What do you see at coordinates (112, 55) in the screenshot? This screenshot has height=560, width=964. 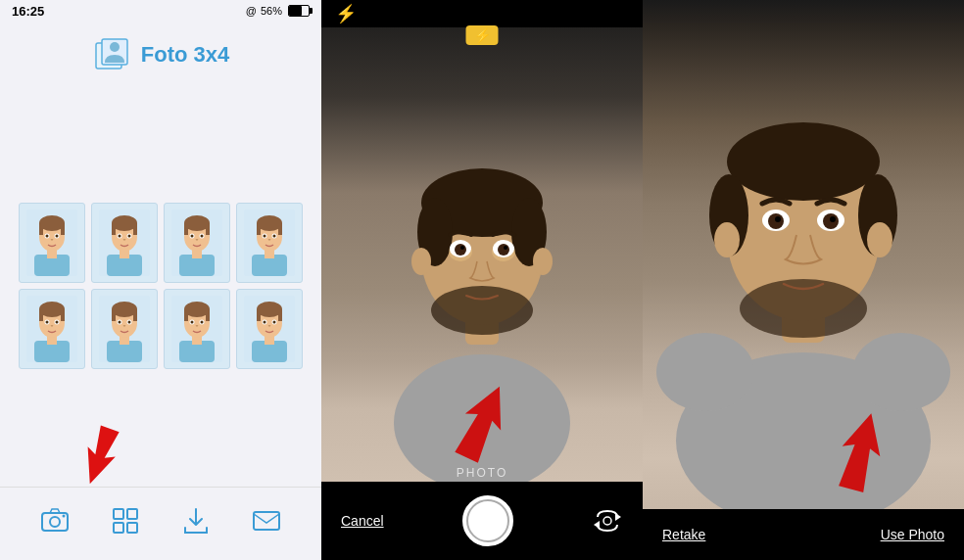 I see `app-icon` at bounding box center [112, 55].